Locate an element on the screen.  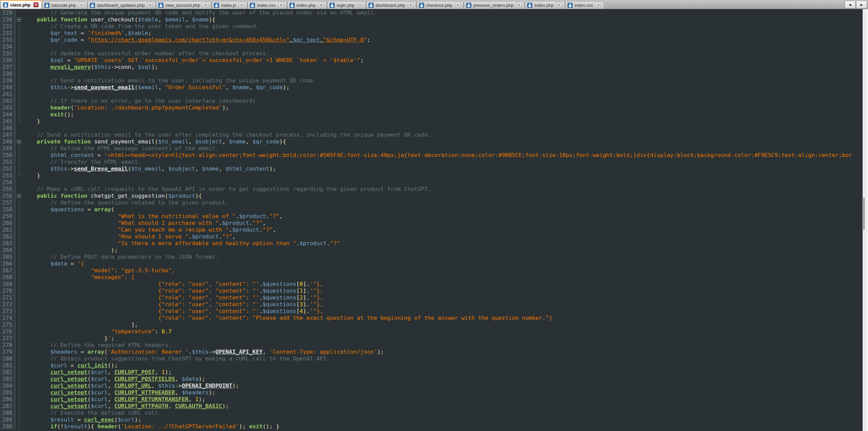
code-line: 239 // Send a notification email to the … is located at coordinates (431, 81).